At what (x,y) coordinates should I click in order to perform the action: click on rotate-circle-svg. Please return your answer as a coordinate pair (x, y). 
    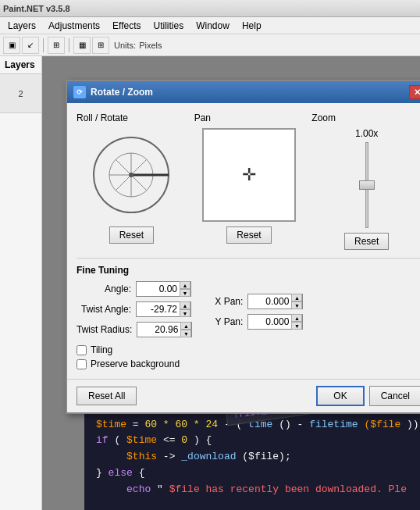
    Looking at the image, I should click on (131, 175).